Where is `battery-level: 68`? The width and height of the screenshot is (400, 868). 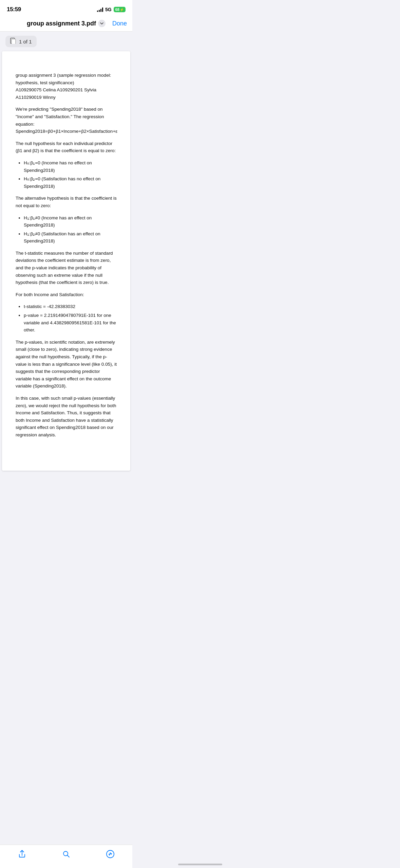
battery-level: 68 is located at coordinates (117, 10).